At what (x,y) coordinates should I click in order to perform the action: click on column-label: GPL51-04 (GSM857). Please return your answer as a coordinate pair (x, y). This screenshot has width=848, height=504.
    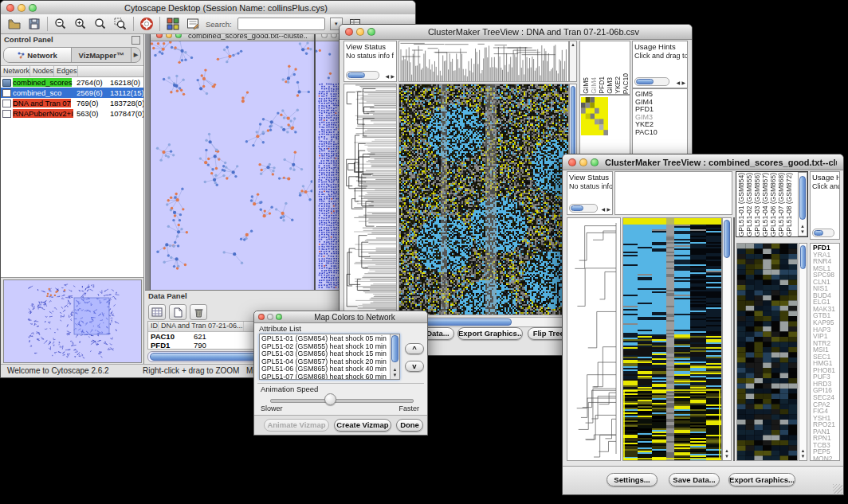
    Looking at the image, I should click on (765, 205).